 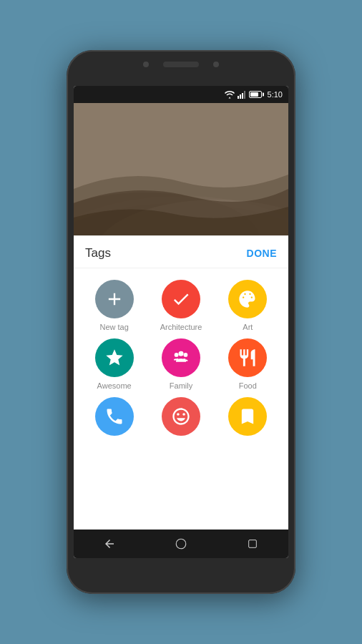 What do you see at coordinates (181, 299) in the screenshot?
I see `check-icon` at bounding box center [181, 299].